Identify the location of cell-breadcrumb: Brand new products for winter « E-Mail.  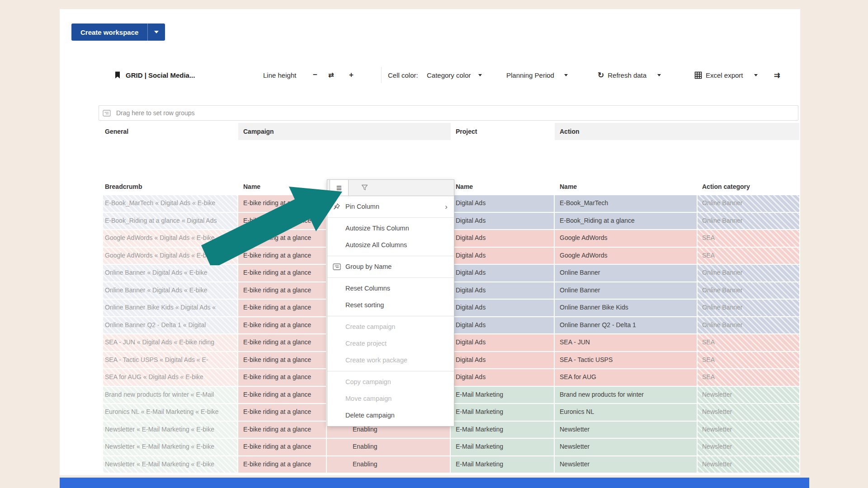
(171, 396).